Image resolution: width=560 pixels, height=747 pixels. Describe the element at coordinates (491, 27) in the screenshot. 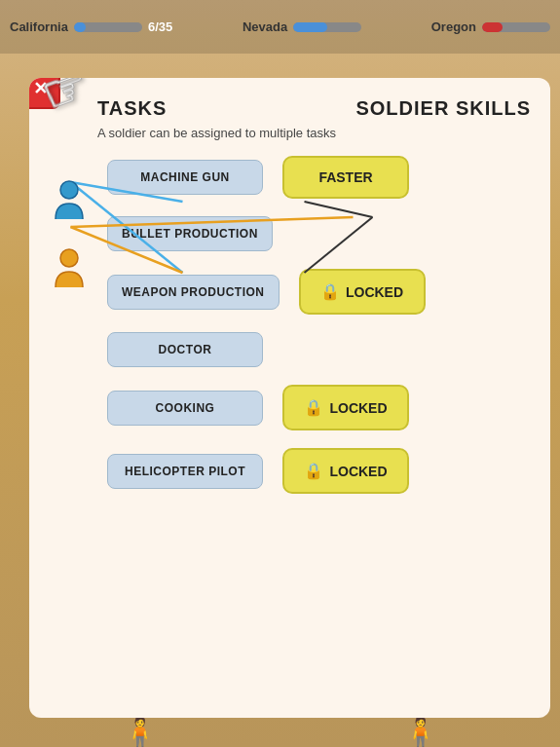

I see `oregon-region: Oregon` at that location.